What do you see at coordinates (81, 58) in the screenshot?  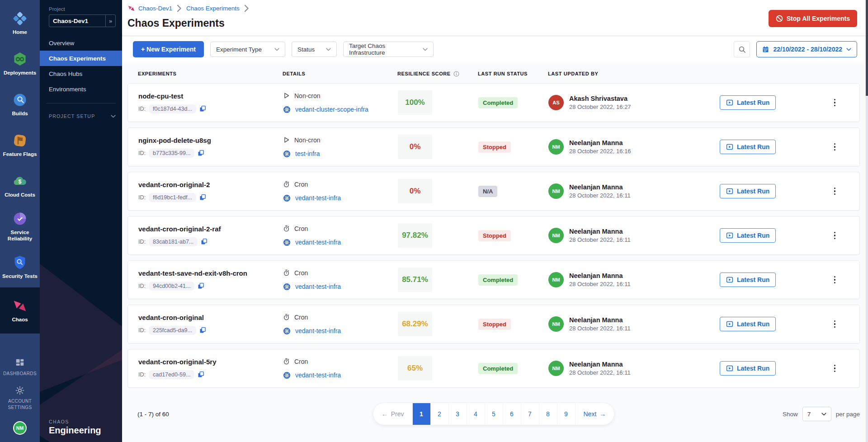 I see `sidebar-item-chaos-experiments: Chaos Experiments` at bounding box center [81, 58].